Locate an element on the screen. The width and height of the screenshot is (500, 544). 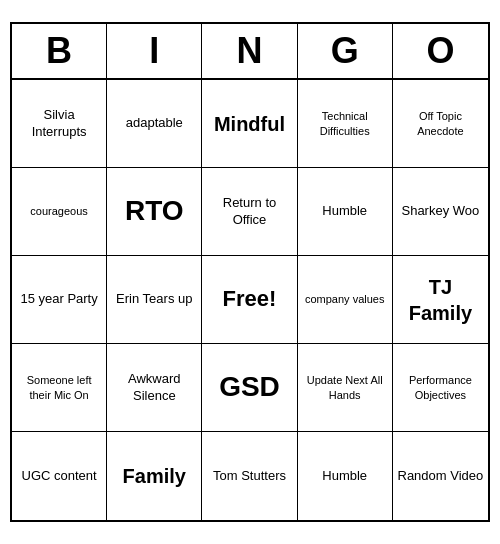
bingo-cell: Off Topic Anecdote is located at coordinates (440, 124).